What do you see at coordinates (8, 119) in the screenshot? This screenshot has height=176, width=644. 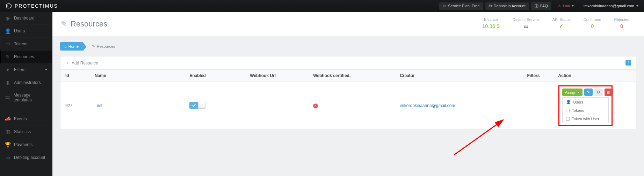 I see `bullhorn-icon: 📣` at bounding box center [8, 119].